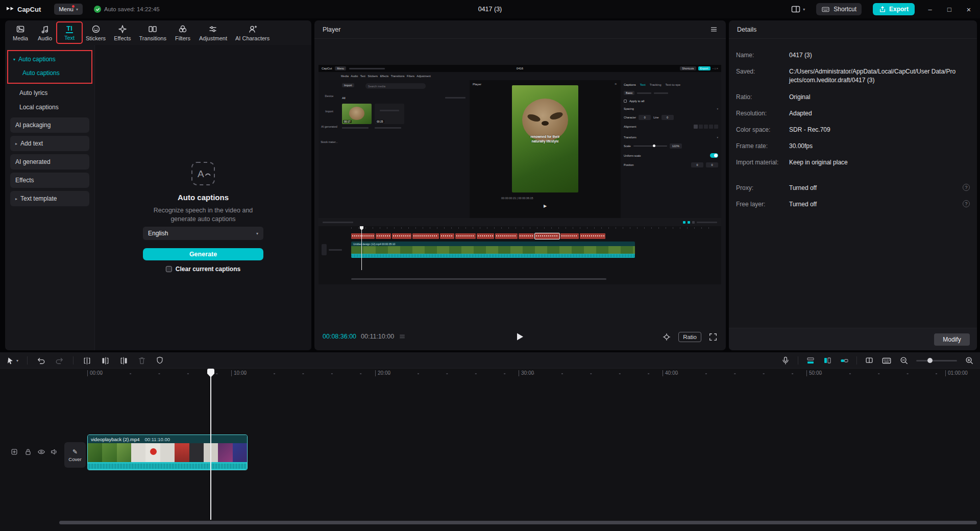 This screenshot has height=531, width=980. Describe the element at coordinates (142, 360) in the screenshot. I see `delete-icon` at that location.